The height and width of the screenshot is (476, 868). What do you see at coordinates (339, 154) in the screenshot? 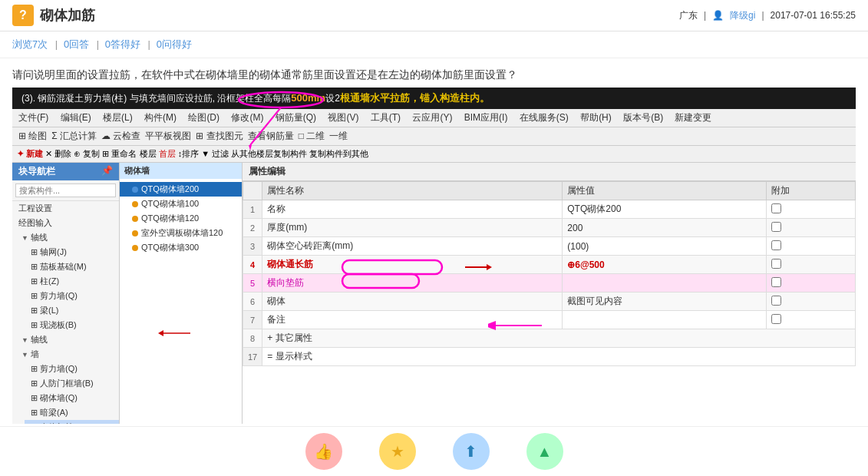
I see `toolbar-copy-to: 复制构件到其他` at bounding box center [339, 154].